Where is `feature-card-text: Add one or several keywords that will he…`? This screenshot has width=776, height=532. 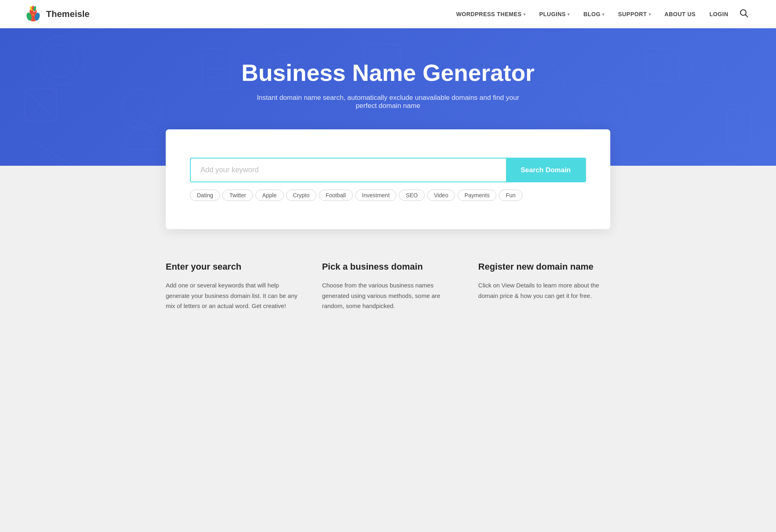 feature-card-text: Add one or several keywords that will he… is located at coordinates (232, 296).